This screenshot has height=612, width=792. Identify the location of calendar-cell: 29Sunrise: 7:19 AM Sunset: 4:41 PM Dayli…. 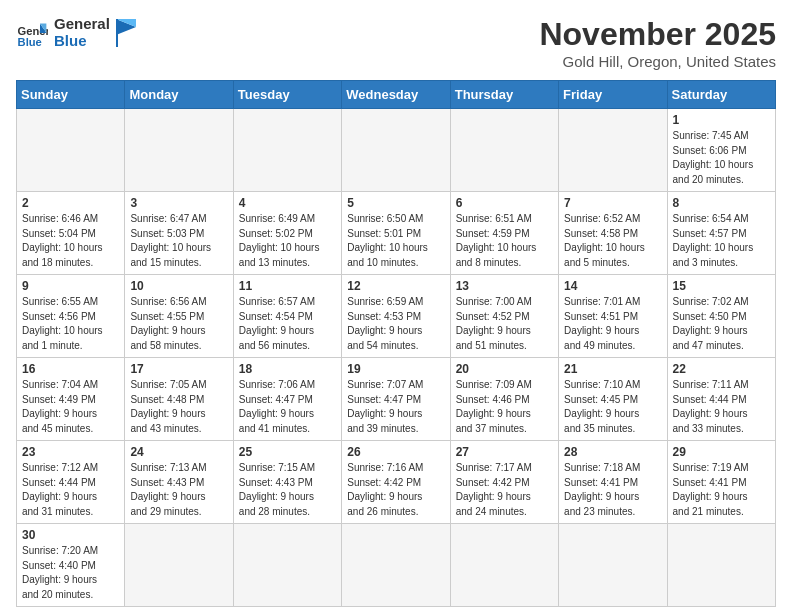
(721, 482).